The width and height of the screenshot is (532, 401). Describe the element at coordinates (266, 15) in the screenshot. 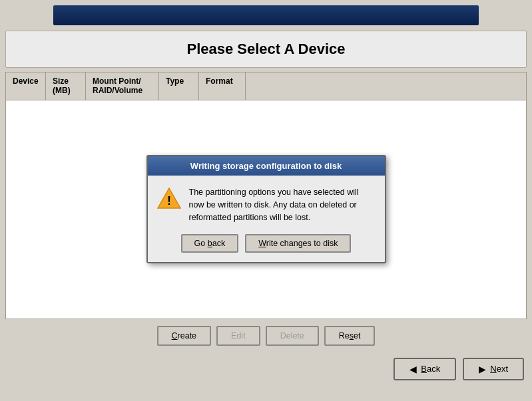

I see `top-bar` at that location.